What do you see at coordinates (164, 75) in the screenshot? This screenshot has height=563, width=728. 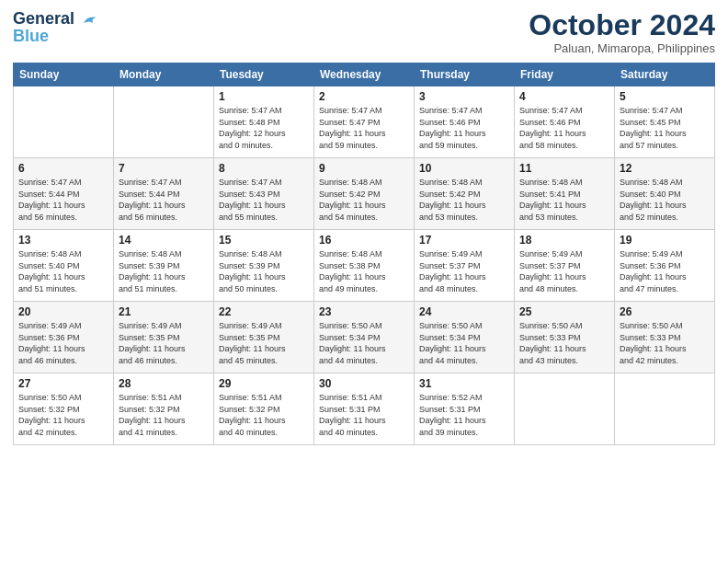 I see `calendar-header-monday: Monday` at bounding box center [164, 75].